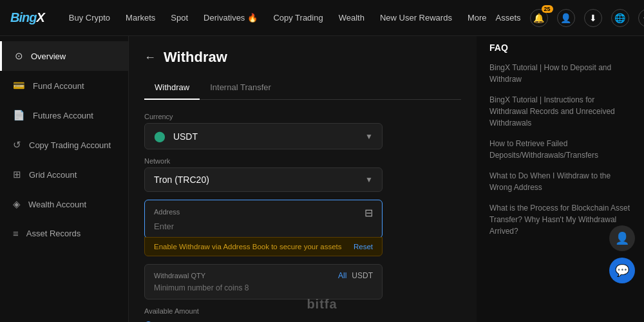 This screenshot has width=644, height=322. What do you see at coordinates (362, 276) in the screenshot?
I see `qty-currency-label: USDT` at bounding box center [362, 276].